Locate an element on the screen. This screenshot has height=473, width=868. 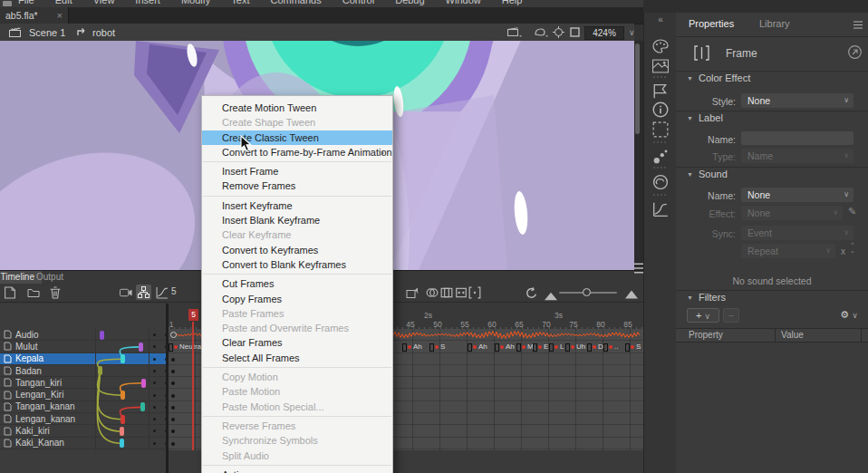
menu-item-create-classic-tween: Create Classic Tween is located at coordinates (297, 138).